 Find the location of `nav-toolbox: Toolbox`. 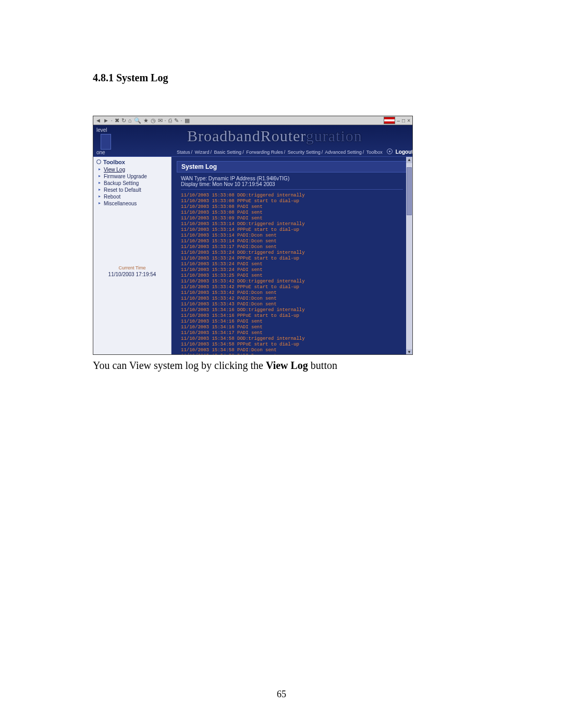

nav-toolbox: Toolbox is located at coordinates (374, 152).